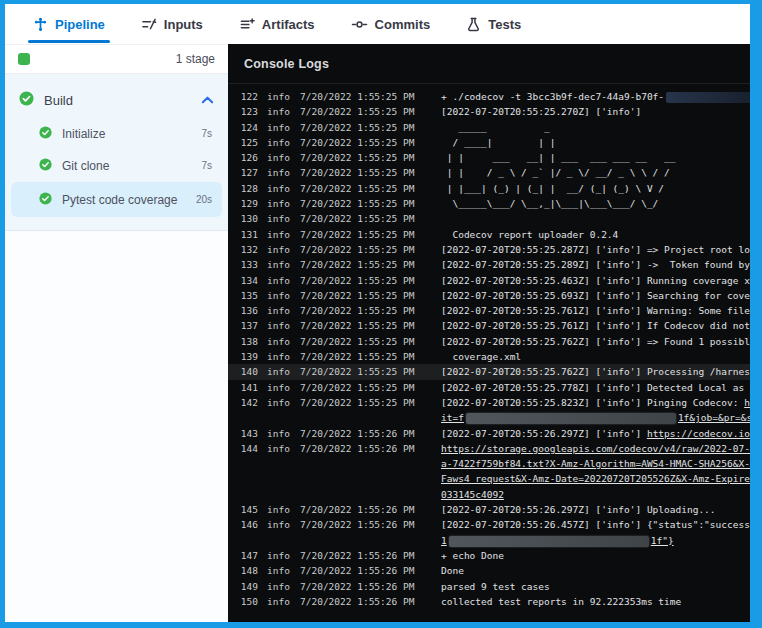 The width and height of the screenshot is (762, 628). I want to click on console-title: Console Logs, so click(286, 64).